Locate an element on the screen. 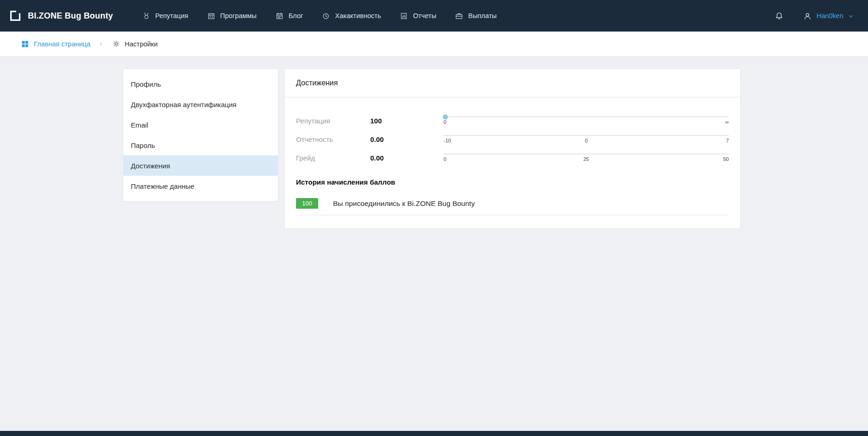 Image resolution: width=868 pixels, height=436 pixels. slider-ticks: -10 0 7 is located at coordinates (586, 141).